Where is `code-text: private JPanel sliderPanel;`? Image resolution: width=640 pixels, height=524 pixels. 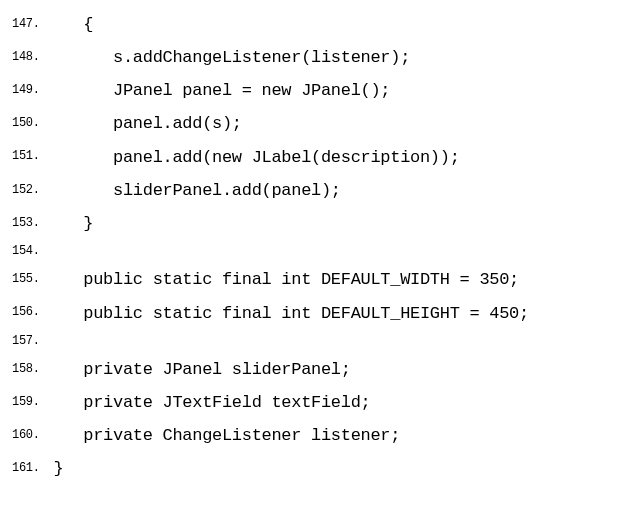
code-text: private JPanel sliderPanel; is located at coordinates (292, 370).